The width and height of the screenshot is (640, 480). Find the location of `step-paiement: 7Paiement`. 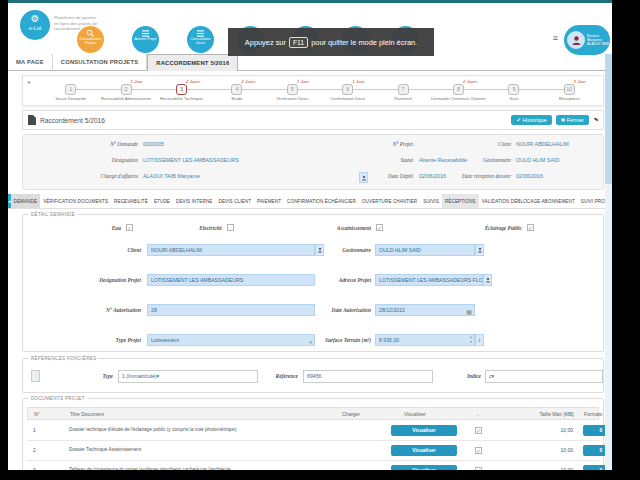

step-paiement: 7Paiement is located at coordinates (402, 90).